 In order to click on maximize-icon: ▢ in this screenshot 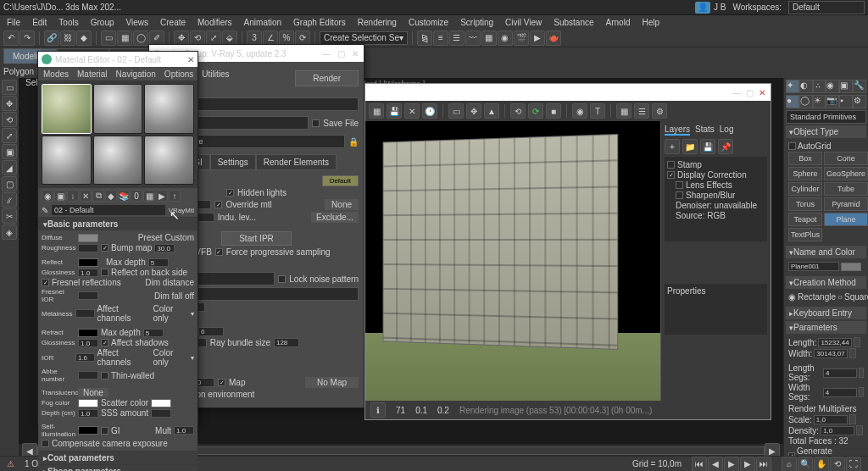, I will do `click(341, 54)`.